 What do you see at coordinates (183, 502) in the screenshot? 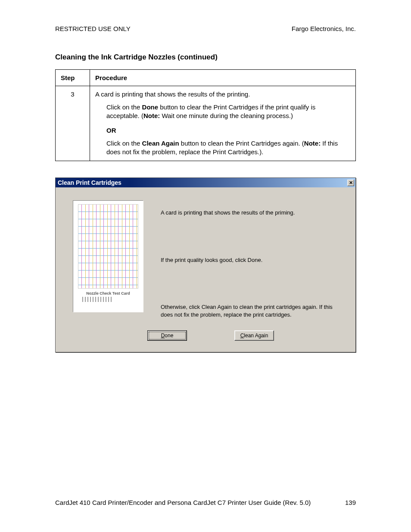
I see `footer-text: CardJet 410 Card Printer/Encoder and Per…` at bounding box center [183, 502].